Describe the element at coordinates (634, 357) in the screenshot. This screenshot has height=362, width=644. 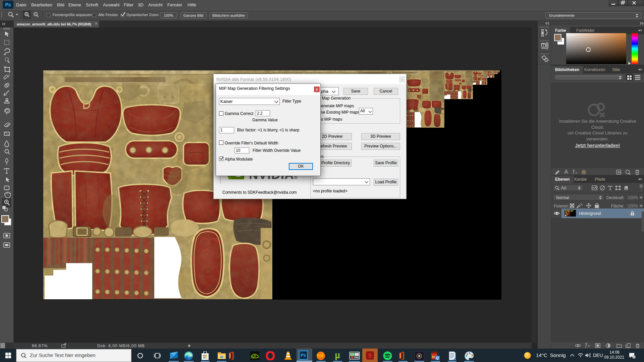
I see `svg-text: 2` at that location.